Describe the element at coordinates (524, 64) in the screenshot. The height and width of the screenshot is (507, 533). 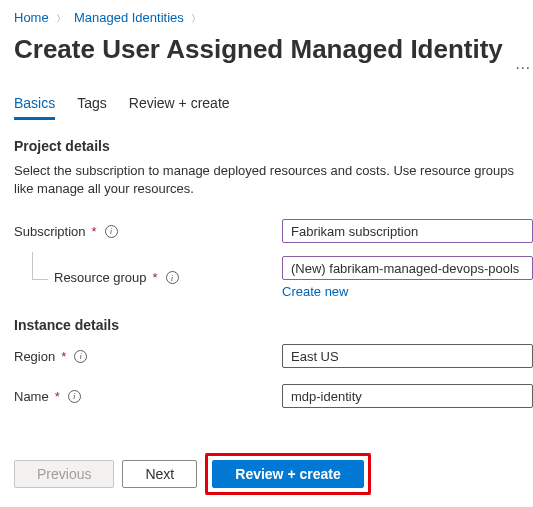
I see `more-icon: …` at that location.